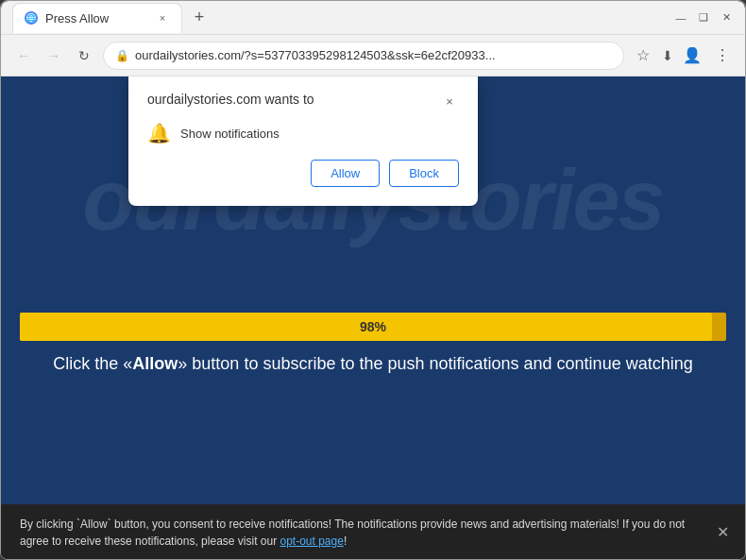  What do you see at coordinates (24, 56) in the screenshot?
I see `back-button: ←` at bounding box center [24, 56].